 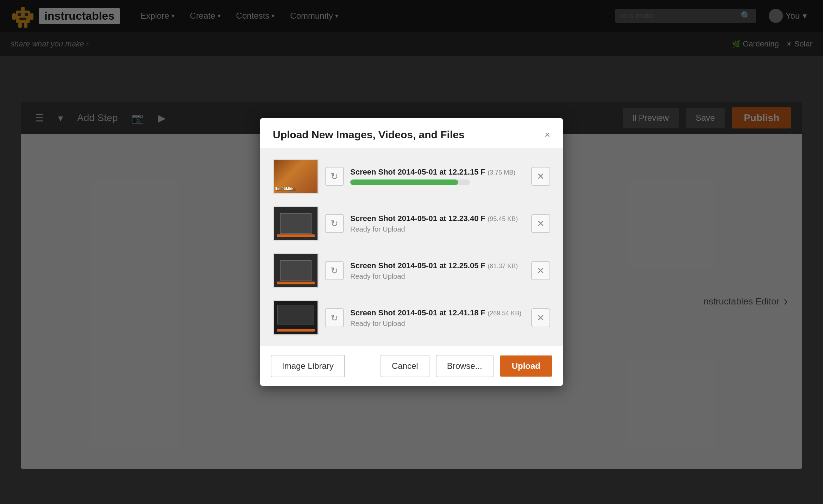 What do you see at coordinates (412, 176) in the screenshot?
I see `file-item: Let's Make ↻ Screen Shot 2014-05-01 at 1…` at bounding box center [412, 176].